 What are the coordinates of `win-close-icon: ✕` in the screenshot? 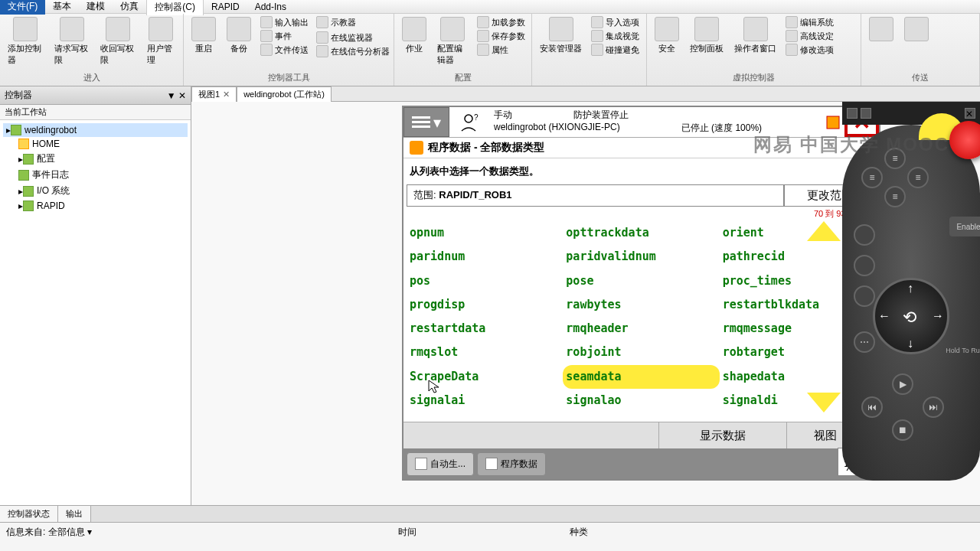 It's located at (970, 113).